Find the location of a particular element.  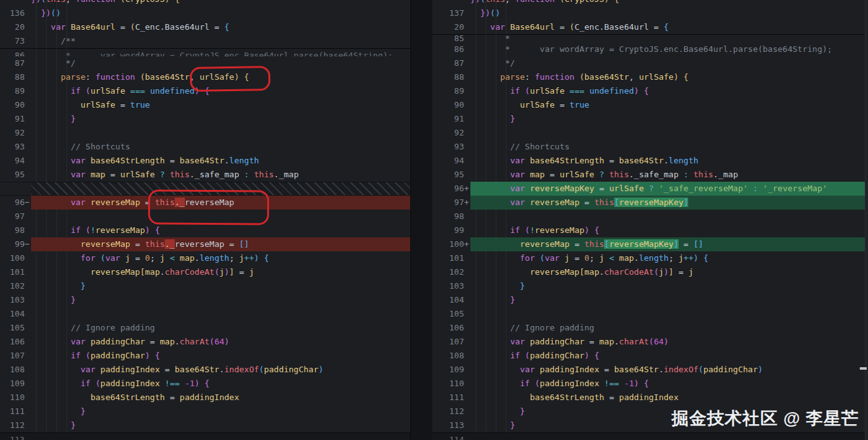

diff-line: 104 is located at coordinates (205, 314).